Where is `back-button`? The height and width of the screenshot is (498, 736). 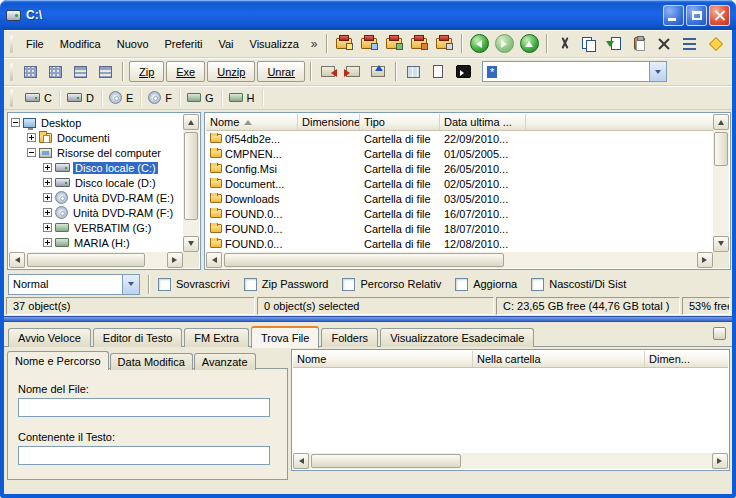 back-button is located at coordinates (480, 44).